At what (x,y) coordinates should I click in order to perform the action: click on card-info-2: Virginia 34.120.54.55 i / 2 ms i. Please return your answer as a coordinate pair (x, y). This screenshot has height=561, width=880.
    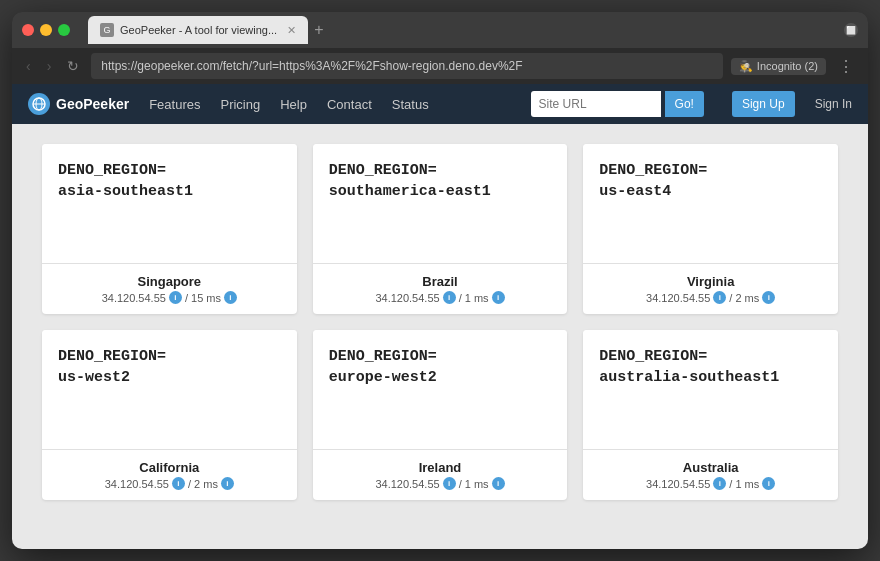
    Looking at the image, I should click on (710, 289).